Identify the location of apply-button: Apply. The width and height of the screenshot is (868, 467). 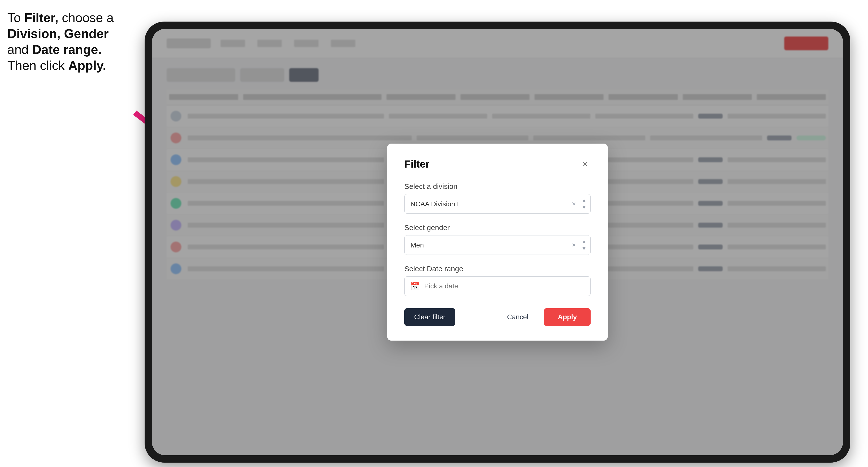
(567, 317).